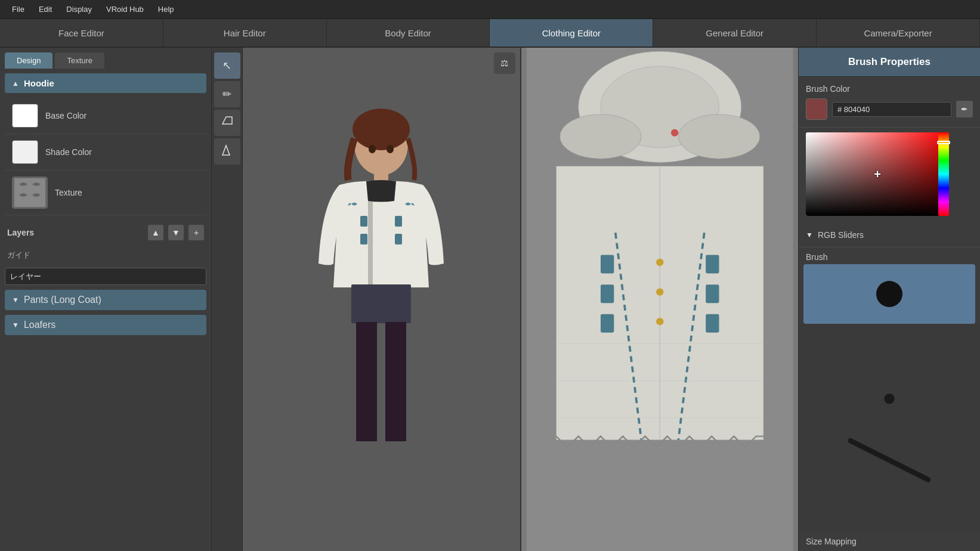 Image resolution: width=980 pixels, height=551 pixels. What do you see at coordinates (18, 10) in the screenshot?
I see `menu-file: File` at bounding box center [18, 10].